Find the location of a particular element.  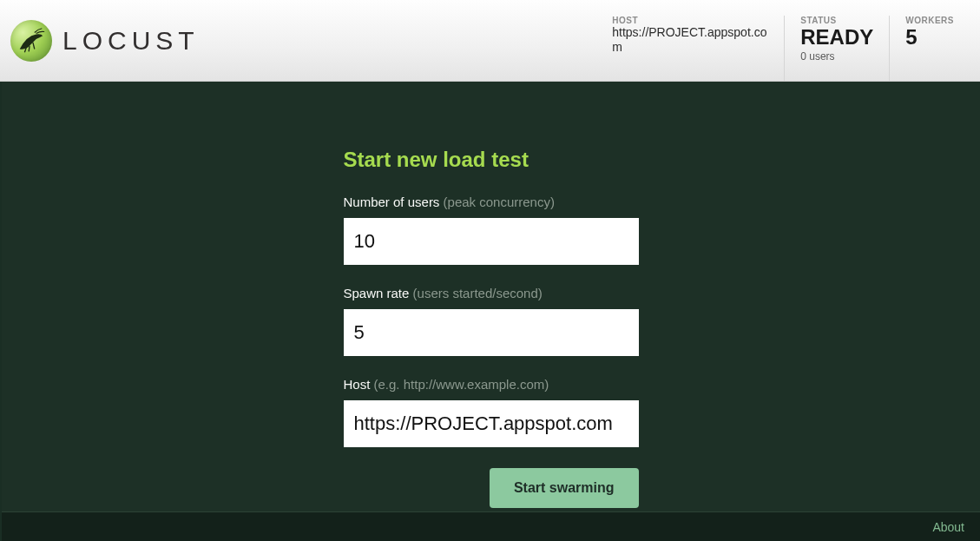

spawn-label: Spawn rate (users started/second) is located at coordinates (491, 294).